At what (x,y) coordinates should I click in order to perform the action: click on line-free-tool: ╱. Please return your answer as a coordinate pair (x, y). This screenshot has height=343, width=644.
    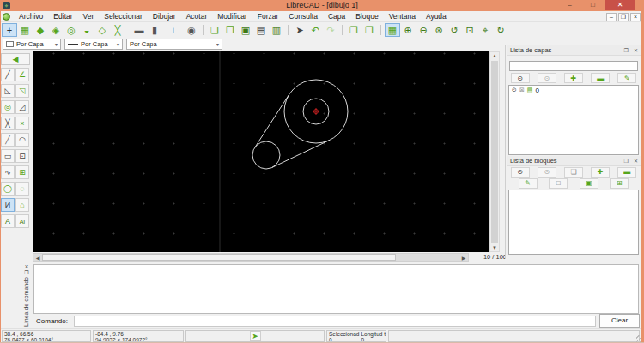
    Looking at the image, I should click on (8, 140).